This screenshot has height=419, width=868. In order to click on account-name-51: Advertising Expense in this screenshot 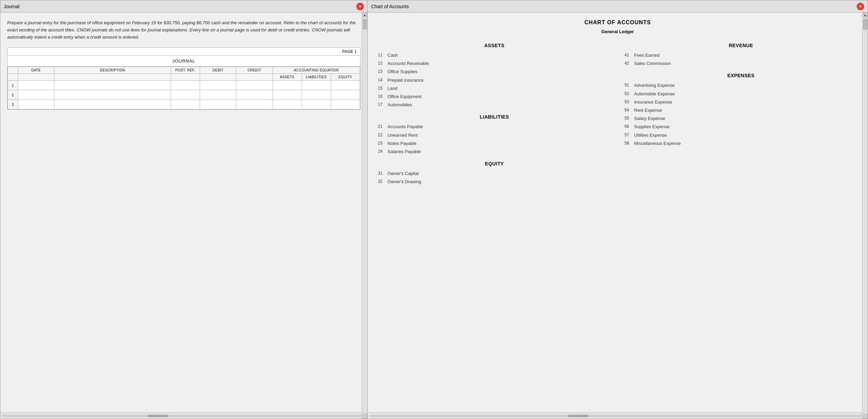, I will do `click(655, 85)`.